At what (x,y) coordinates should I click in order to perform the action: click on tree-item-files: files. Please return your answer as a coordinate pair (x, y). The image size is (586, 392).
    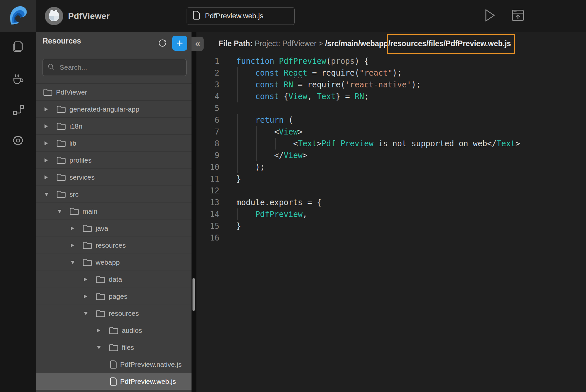
    Looking at the image, I should click on (114, 347).